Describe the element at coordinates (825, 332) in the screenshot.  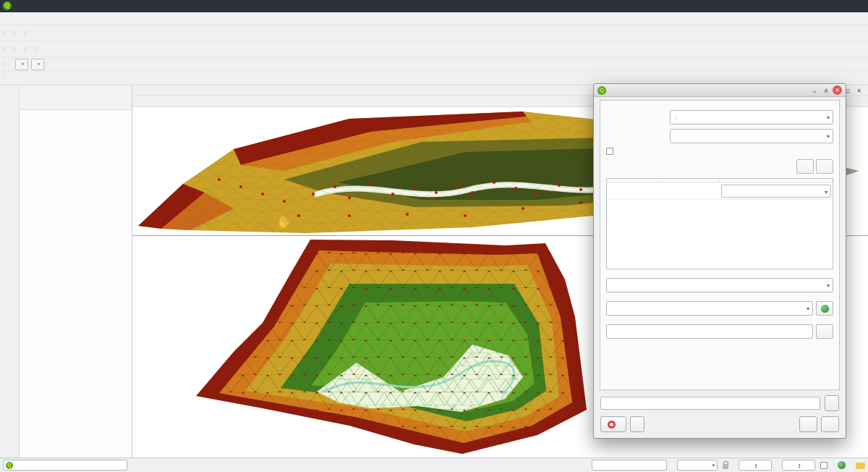
I see `browse-file-button` at that location.